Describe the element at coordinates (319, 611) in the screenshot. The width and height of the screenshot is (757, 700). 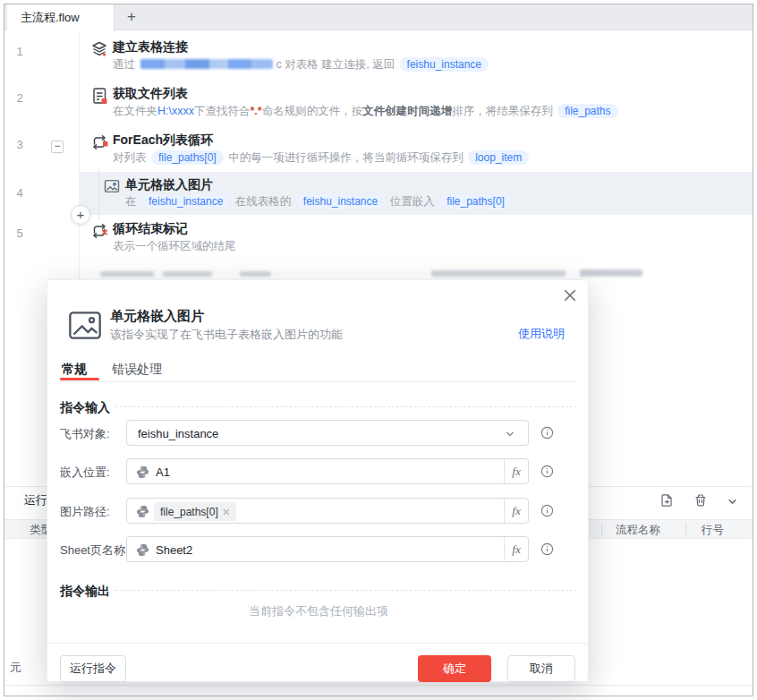
I see `output-empty-text: 当前指令不包含任何输出项` at that location.